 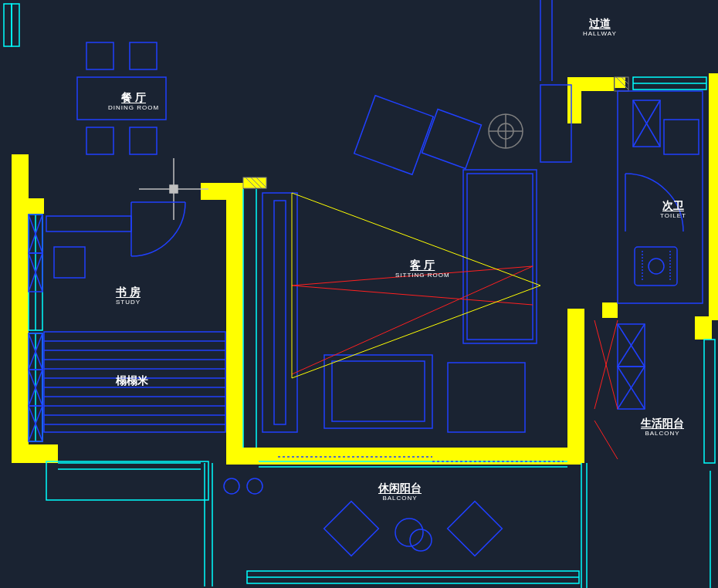 What do you see at coordinates (632, 367) in the screenshot?
I see `life-balcony-panels` at bounding box center [632, 367].